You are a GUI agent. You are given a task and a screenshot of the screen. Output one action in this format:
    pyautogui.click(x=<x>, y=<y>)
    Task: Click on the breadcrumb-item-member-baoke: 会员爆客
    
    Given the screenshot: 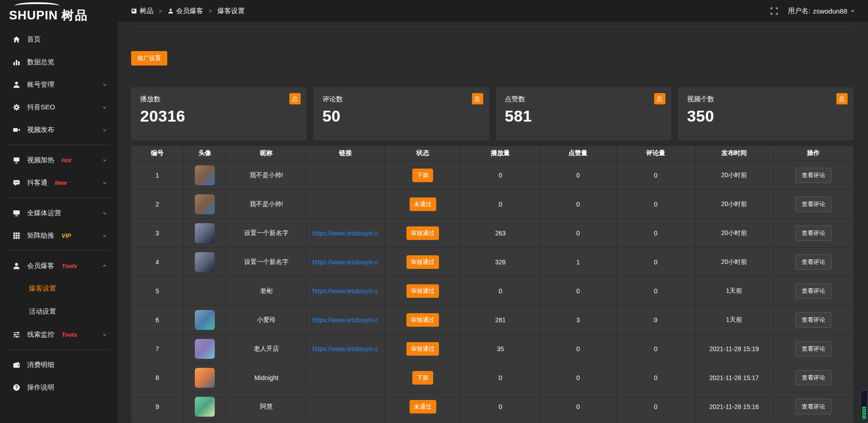 What is the action you would take?
    pyautogui.click(x=185, y=11)
    